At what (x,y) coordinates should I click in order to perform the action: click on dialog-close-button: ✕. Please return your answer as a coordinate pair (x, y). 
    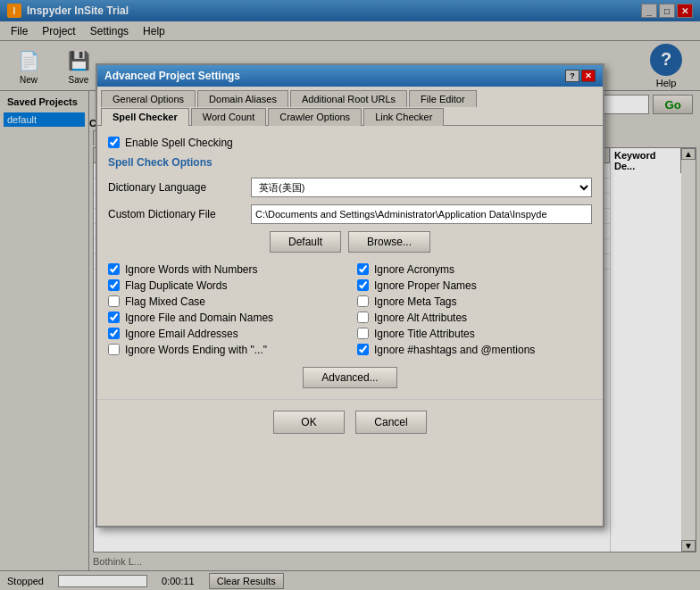
    Looking at the image, I should click on (588, 76).